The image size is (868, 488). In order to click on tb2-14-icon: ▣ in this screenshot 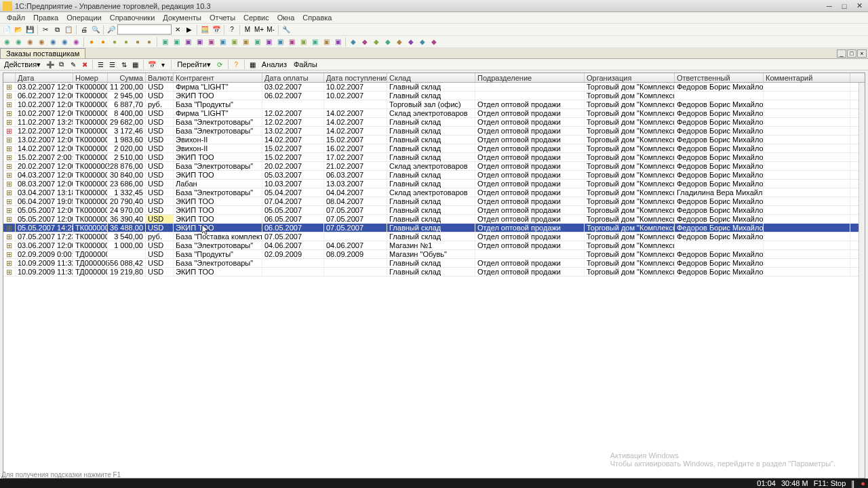, I will do `click(165, 42)`.